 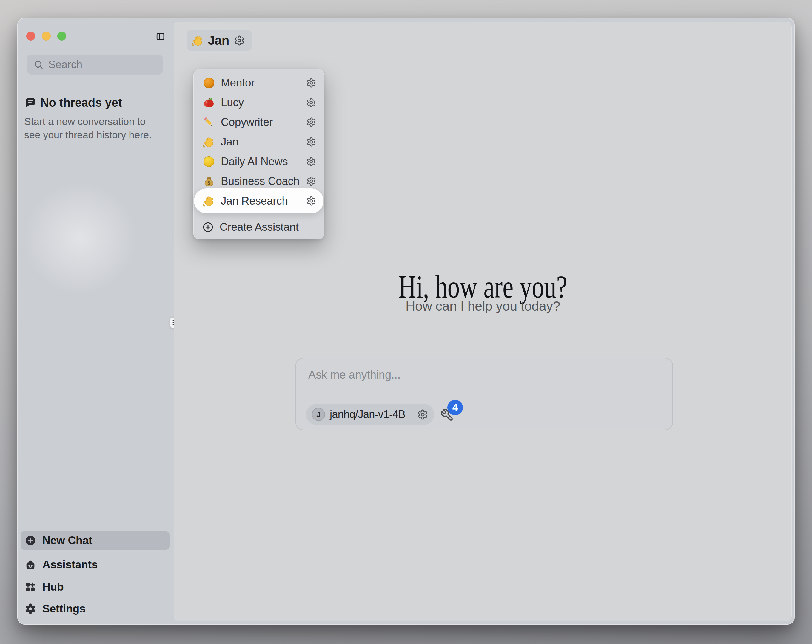 What do you see at coordinates (455, 407) in the screenshot?
I see `tools-count-badge: 4` at bounding box center [455, 407].